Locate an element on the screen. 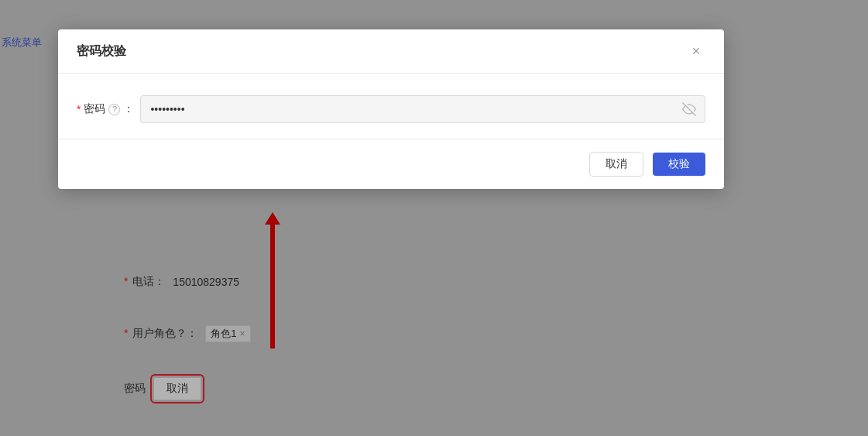 The height and width of the screenshot is (436, 868). eye-icon is located at coordinates (689, 109).